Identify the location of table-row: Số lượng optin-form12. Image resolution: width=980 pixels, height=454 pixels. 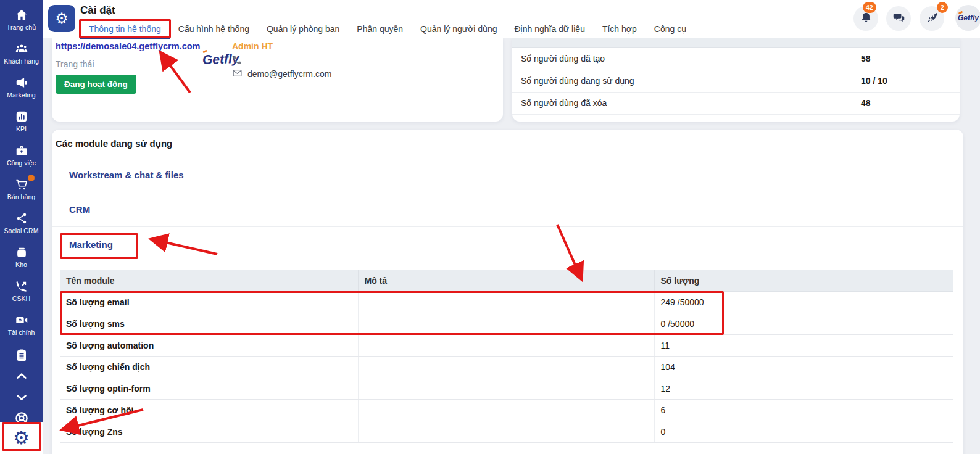
(507, 389).